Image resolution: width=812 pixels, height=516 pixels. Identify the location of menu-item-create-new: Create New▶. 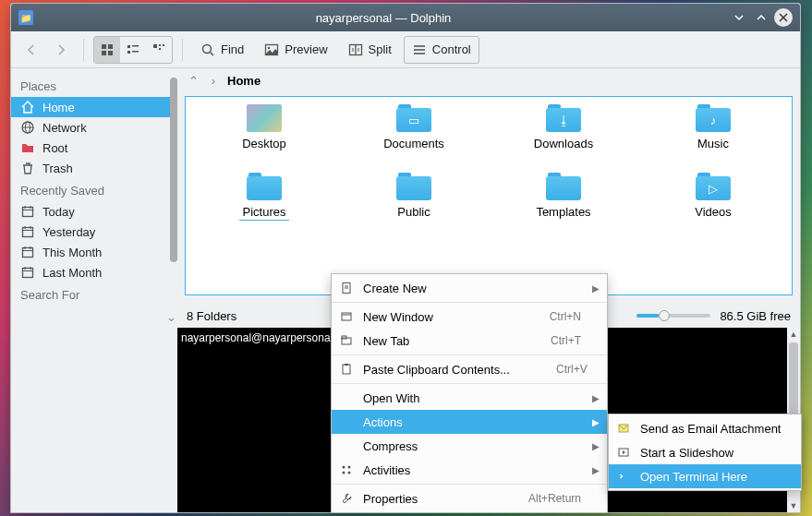
(469, 288).